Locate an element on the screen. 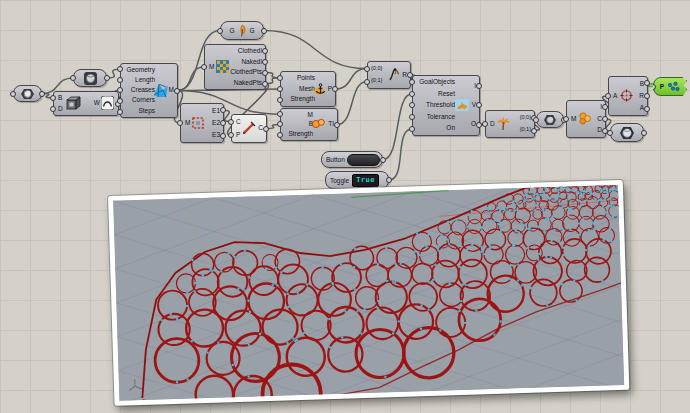 This screenshot has height=413, width=690. port-label: D is located at coordinates (60, 110).